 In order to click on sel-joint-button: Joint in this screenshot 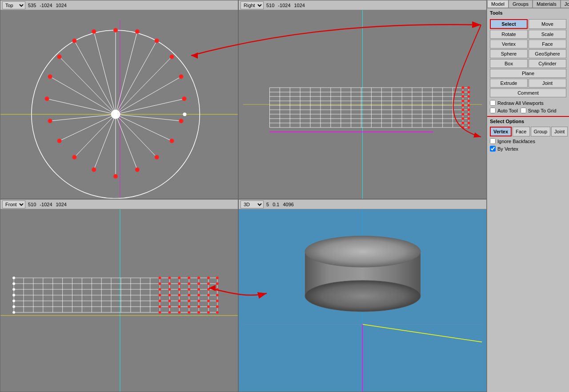, I will do `click(559, 132)`.